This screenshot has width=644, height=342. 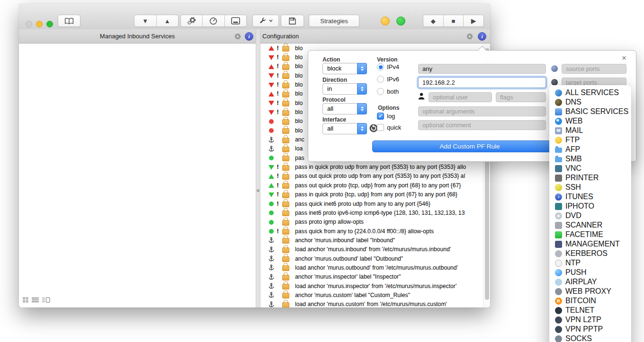 What do you see at coordinates (433, 21) in the screenshot?
I see `diamond-button: ◆` at bounding box center [433, 21].